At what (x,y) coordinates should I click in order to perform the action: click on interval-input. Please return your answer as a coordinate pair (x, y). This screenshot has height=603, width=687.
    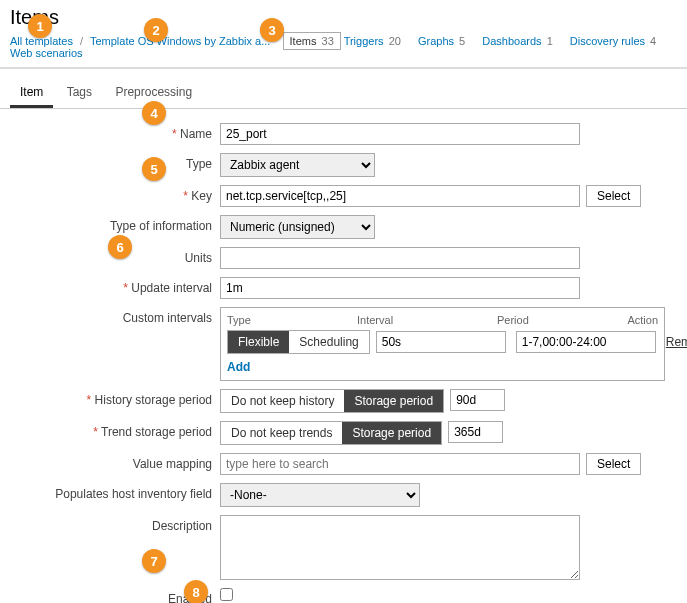
    Looking at the image, I should click on (441, 342).